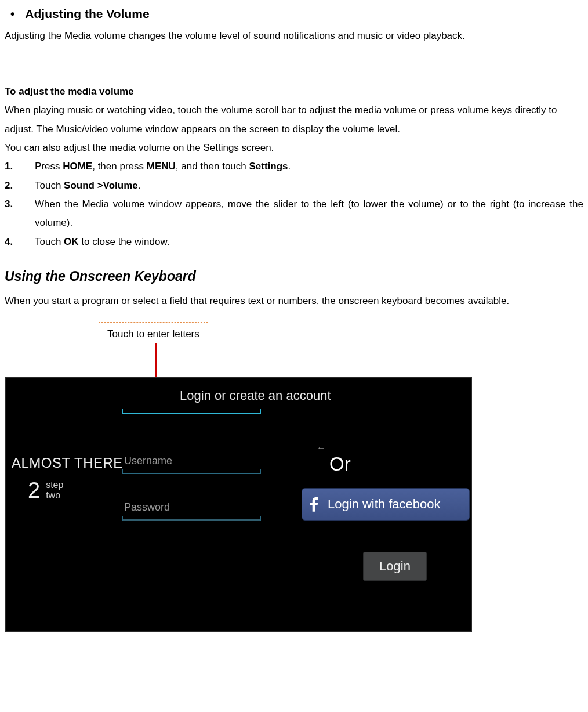 The height and width of the screenshot is (712, 588). I want to click on step-number: 2, so click(34, 490).